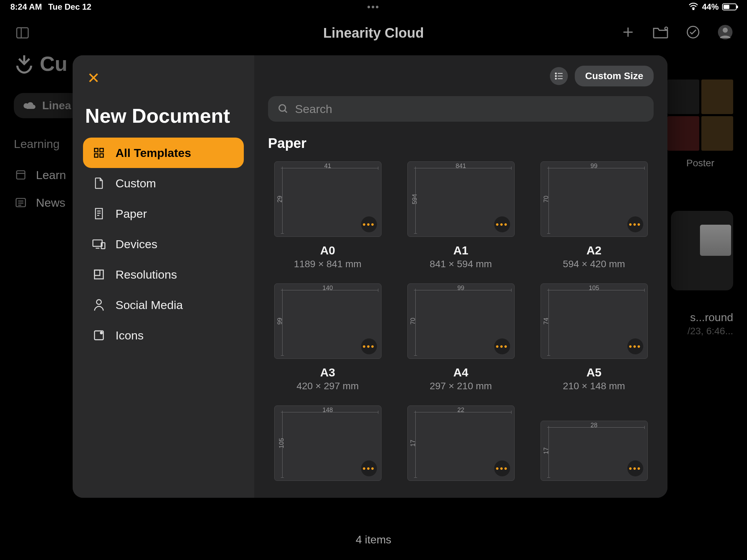 The width and height of the screenshot is (747, 560). I want to click on template-row3-1: 148 105 •••, so click(328, 443).